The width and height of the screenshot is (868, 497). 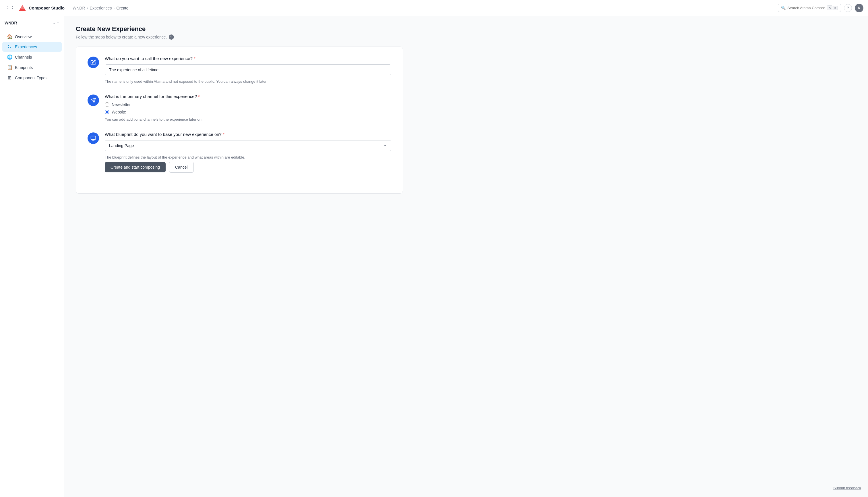 I want to click on search-input, so click(x=806, y=8).